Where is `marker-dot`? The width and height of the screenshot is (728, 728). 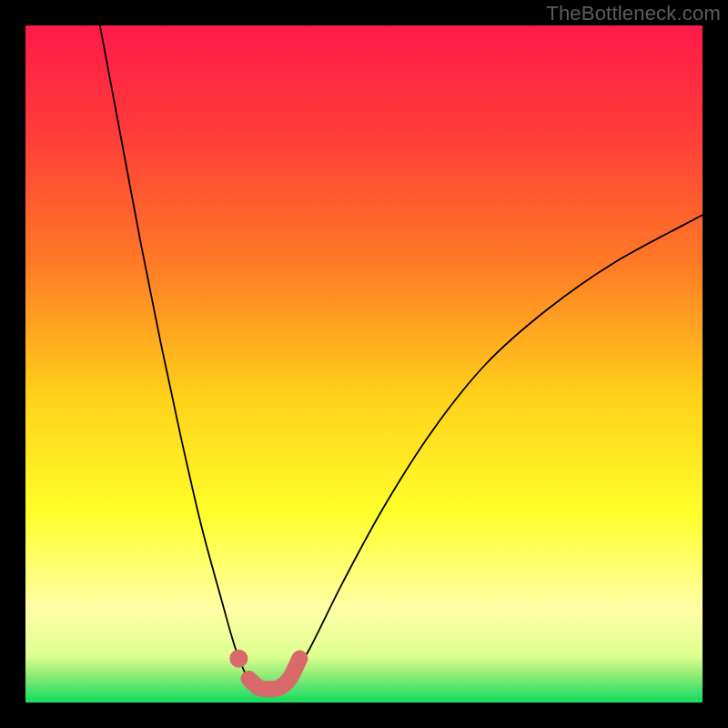 marker-dot is located at coordinates (238, 659).